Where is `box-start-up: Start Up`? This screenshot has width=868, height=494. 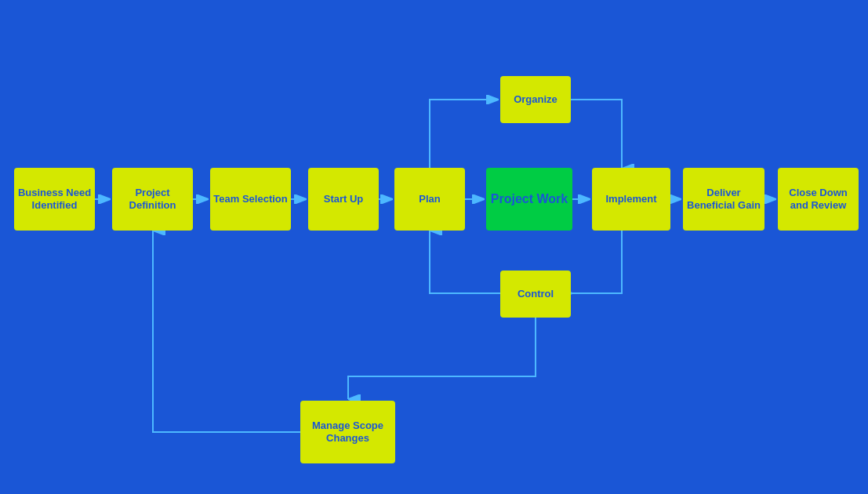
box-start-up: Start Up is located at coordinates (343, 199).